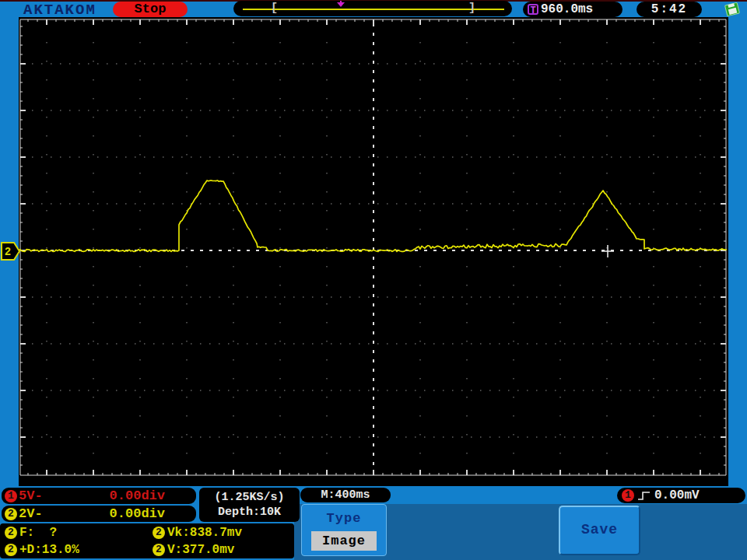 This screenshot has width=747, height=560. I want to click on record-position-bar: [ ], so click(373, 9).